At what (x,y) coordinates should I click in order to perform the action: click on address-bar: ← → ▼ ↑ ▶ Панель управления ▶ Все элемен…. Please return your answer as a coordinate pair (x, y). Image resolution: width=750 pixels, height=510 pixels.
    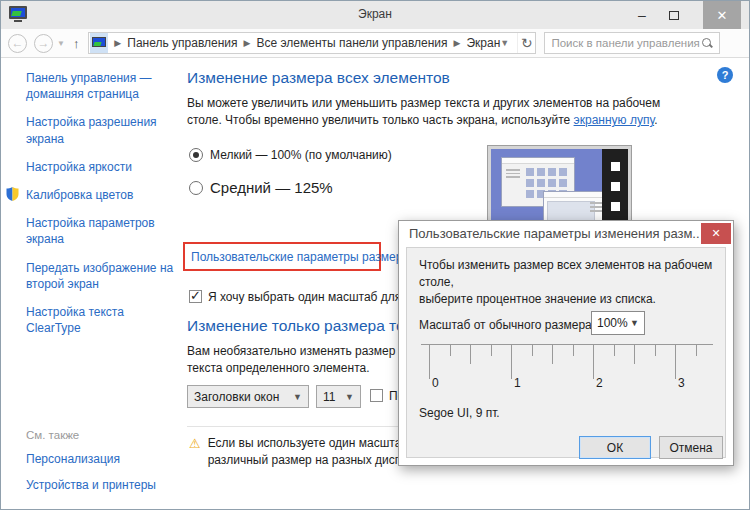
    Looking at the image, I should click on (375, 44).